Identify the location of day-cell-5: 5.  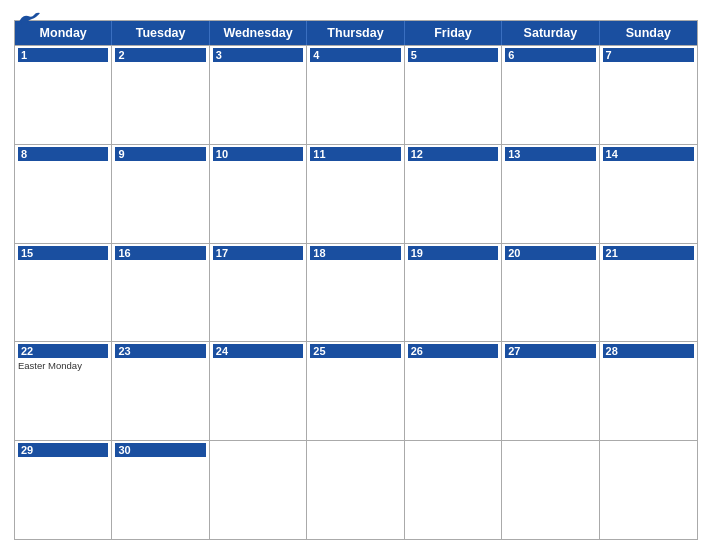
(454, 95).